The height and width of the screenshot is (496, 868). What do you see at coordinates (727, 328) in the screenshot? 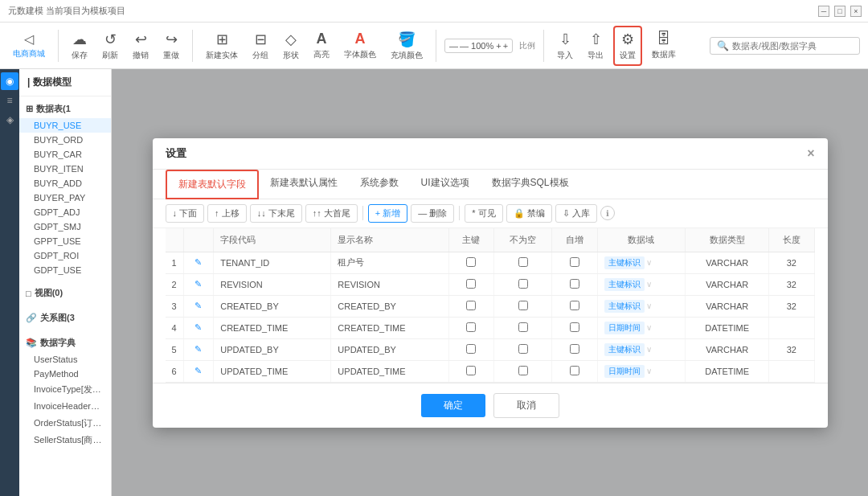
I see `row-datatype-4: DATETIME` at bounding box center [727, 328].